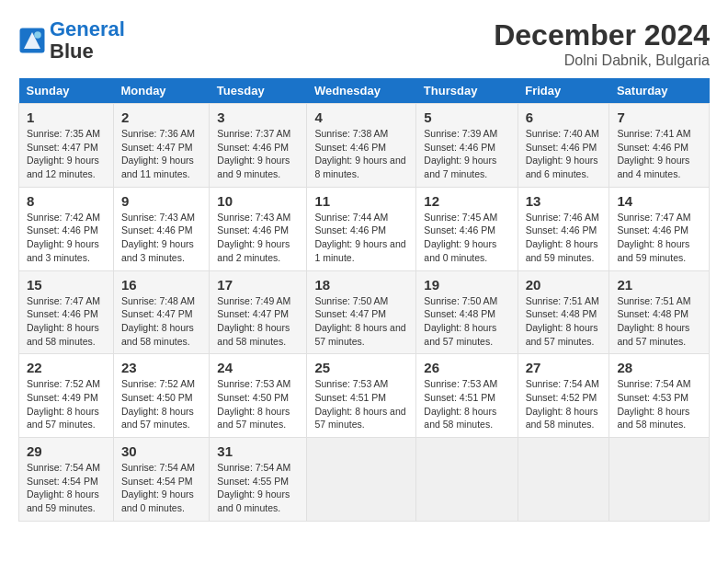 The width and height of the screenshot is (728, 563). I want to click on logo: General Blue, so click(72, 40).